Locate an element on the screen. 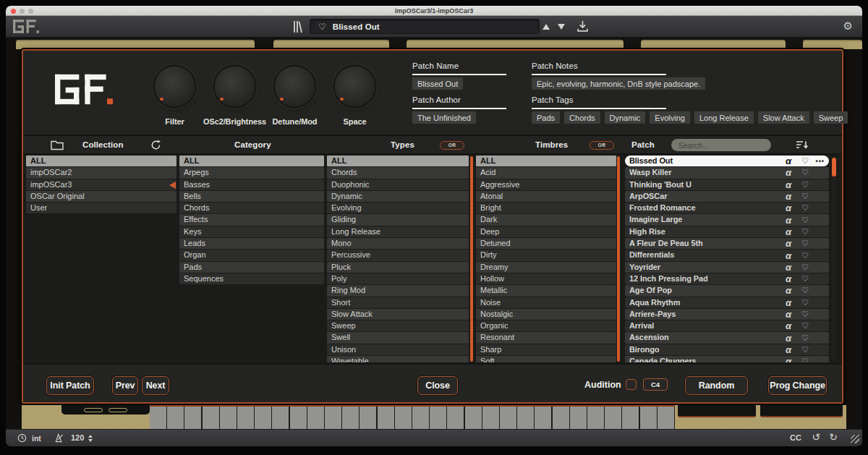  timbre-row: Nostalgic is located at coordinates (546, 314).